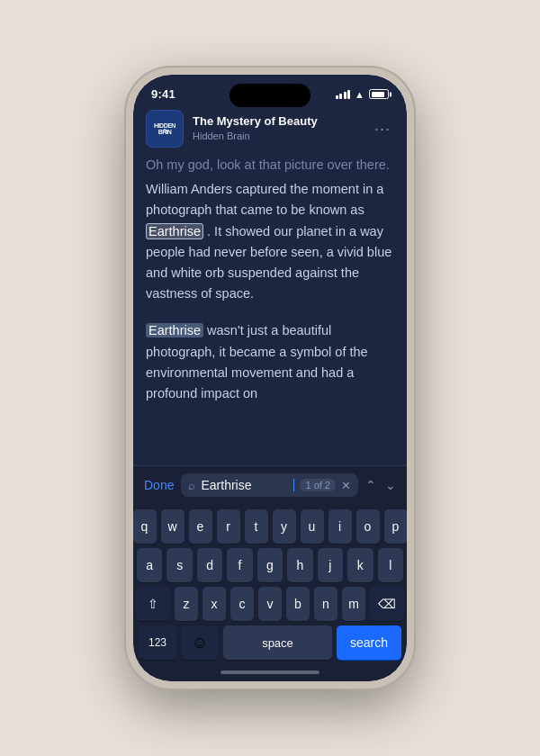 The width and height of the screenshot is (540, 756). What do you see at coordinates (312, 526) in the screenshot?
I see `key-u: u` at bounding box center [312, 526].